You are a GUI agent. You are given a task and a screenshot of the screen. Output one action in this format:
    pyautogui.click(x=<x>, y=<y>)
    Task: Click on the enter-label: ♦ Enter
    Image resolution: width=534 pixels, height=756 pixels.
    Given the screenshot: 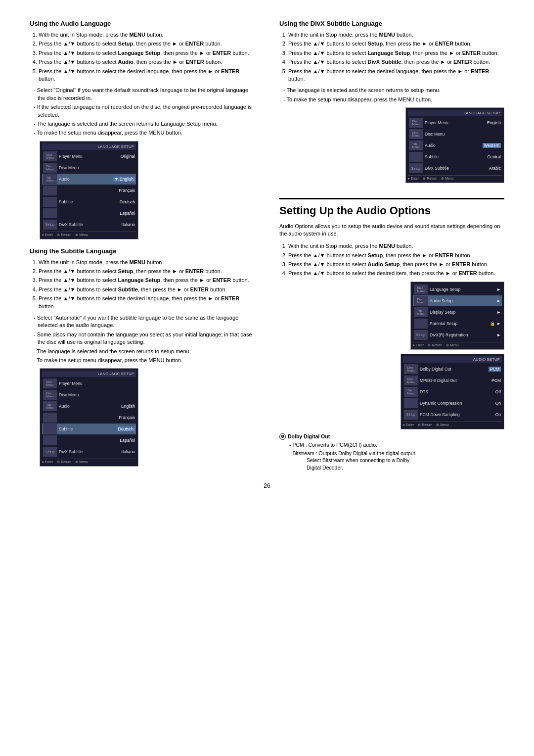 What is the action you would take?
    pyautogui.click(x=47, y=235)
    